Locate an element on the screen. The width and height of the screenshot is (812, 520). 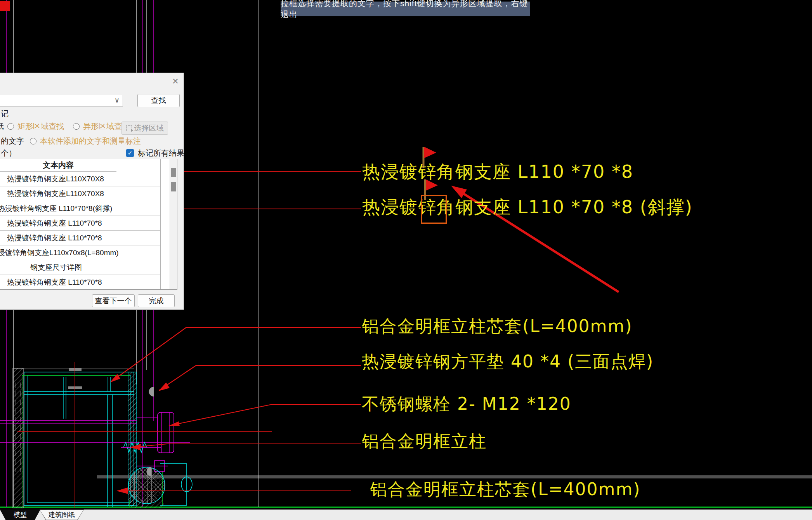
search-highlight-box is located at coordinates (434, 209).